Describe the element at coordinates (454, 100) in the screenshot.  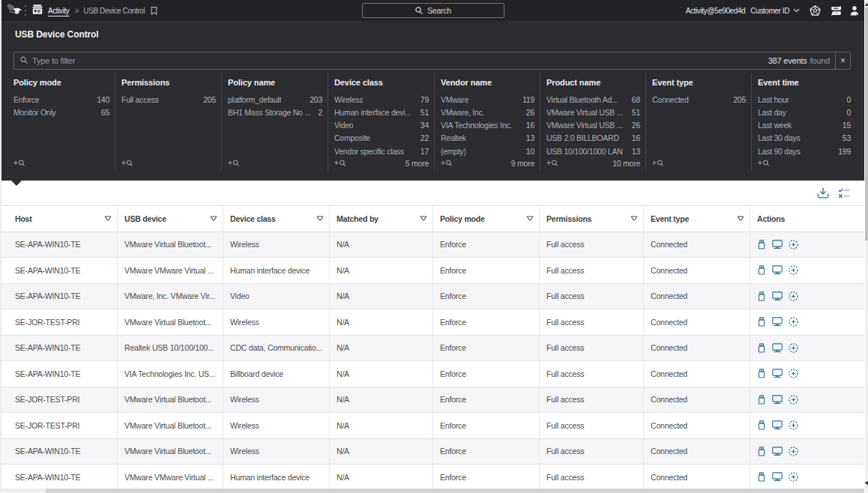
I see `facet-value-label: VMware` at that location.